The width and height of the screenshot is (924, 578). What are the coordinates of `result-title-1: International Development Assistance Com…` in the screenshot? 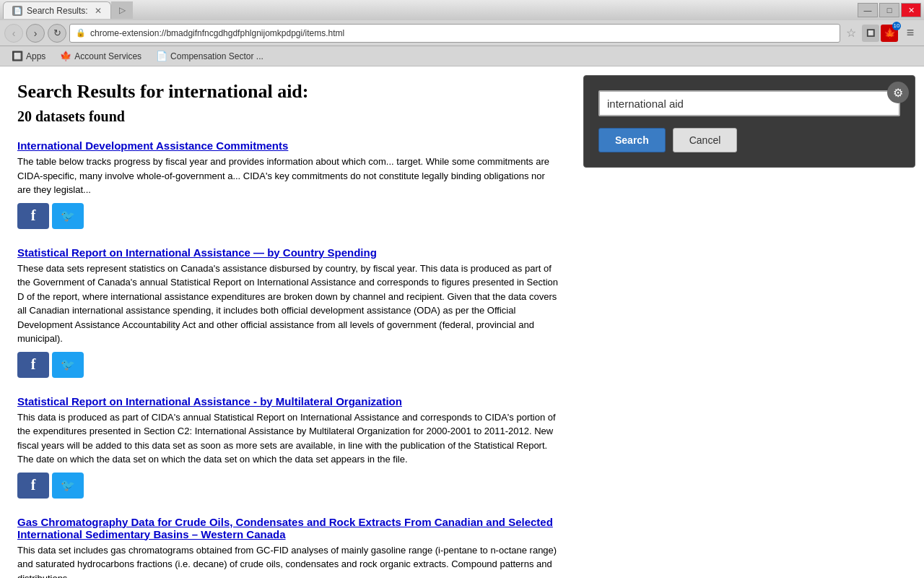 It's located at (288, 146).